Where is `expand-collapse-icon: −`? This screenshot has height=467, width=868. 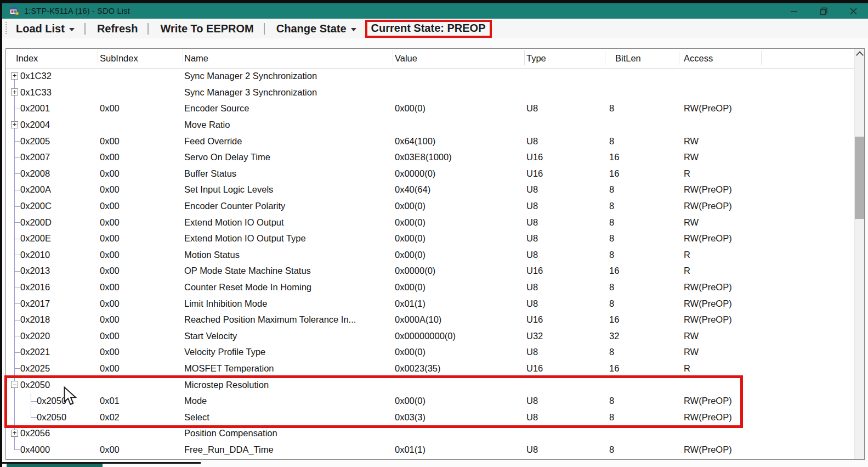 expand-collapse-icon: − is located at coordinates (14, 384).